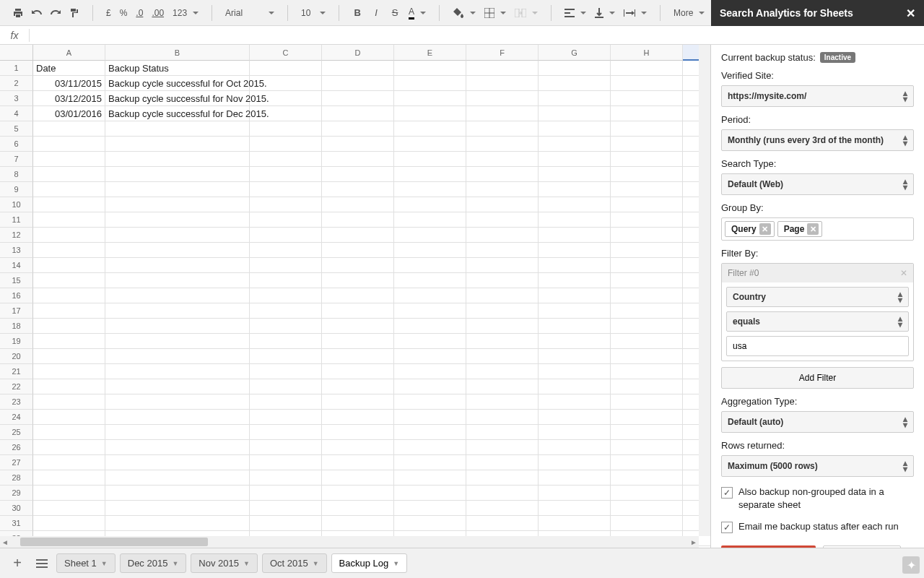 The height and width of the screenshot is (578, 924). Describe the element at coordinates (42, 564) in the screenshot. I see `all-sheets-button` at that location.